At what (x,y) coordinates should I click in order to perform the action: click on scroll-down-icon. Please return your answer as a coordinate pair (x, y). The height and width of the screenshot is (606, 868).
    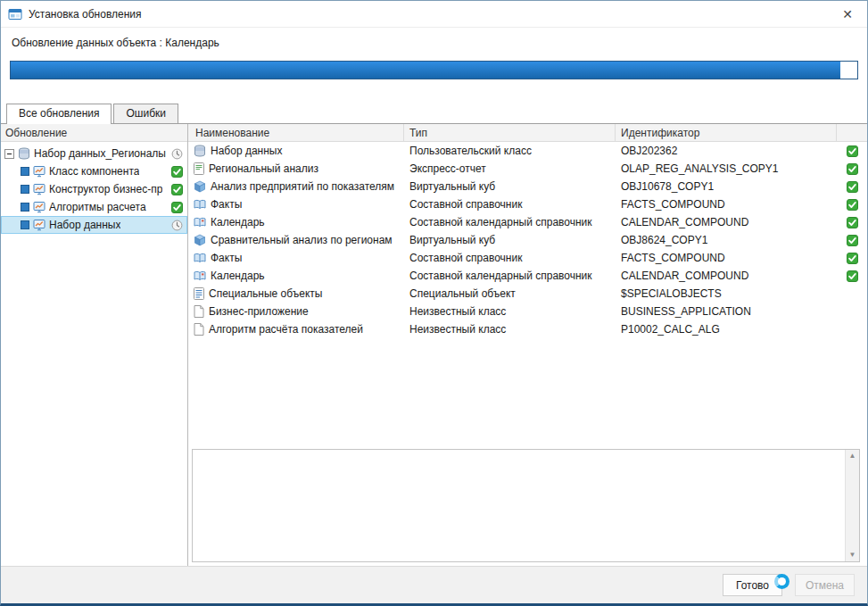
    Looking at the image, I should click on (853, 555).